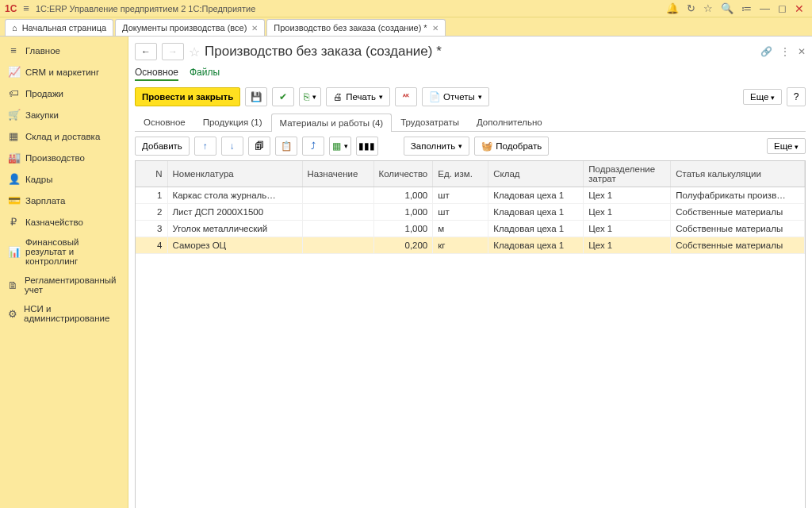 This screenshot has width=812, height=508. I want to click on search-icon: 🔍, so click(727, 9).